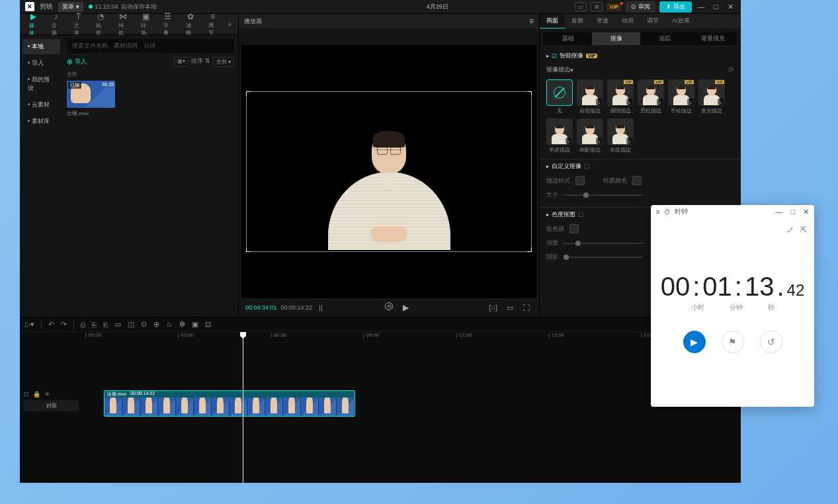  I want to click on tab-sticker: ◔贴纸, so click(101, 24).